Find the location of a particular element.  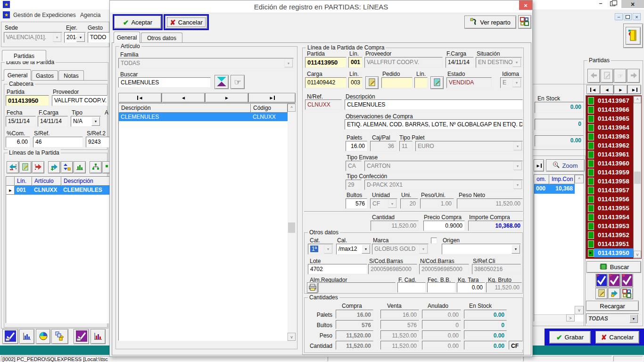

preciocompra-field: 0.9000 is located at coordinates (444, 226).